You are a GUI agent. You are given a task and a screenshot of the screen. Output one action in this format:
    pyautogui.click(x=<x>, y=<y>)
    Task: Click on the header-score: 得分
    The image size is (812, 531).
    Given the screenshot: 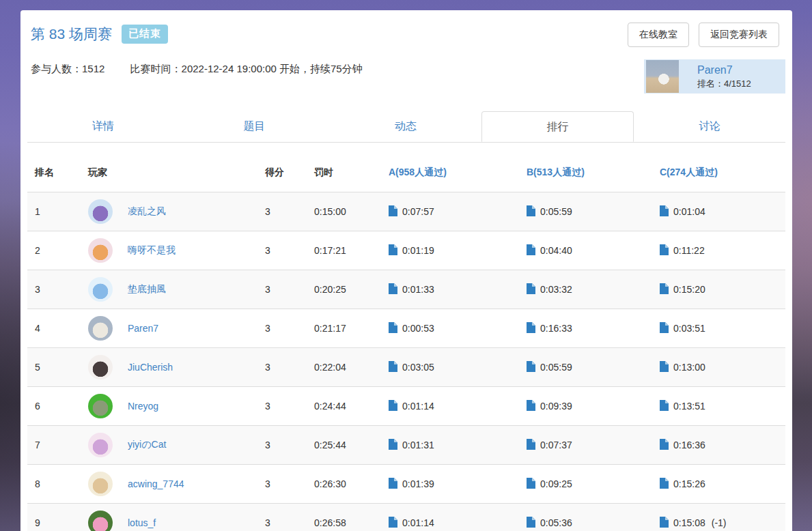 What is the action you would take?
    pyautogui.click(x=290, y=173)
    